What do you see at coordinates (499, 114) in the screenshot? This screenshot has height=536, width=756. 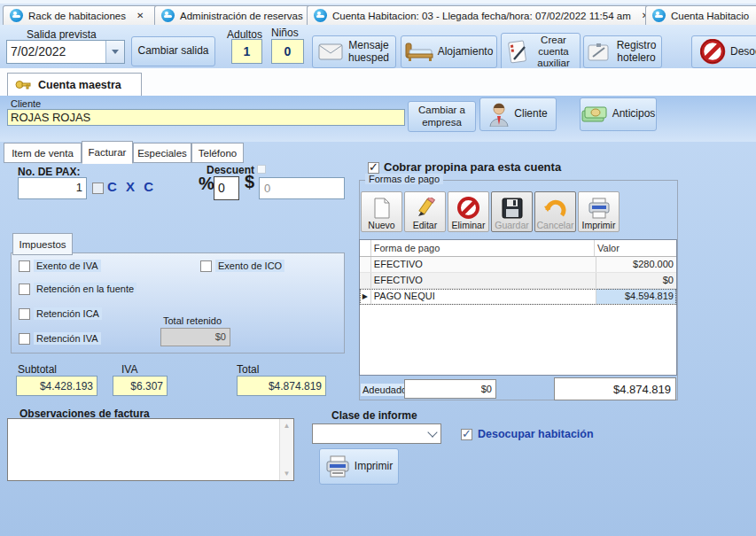 I see `person-icon` at bounding box center [499, 114].